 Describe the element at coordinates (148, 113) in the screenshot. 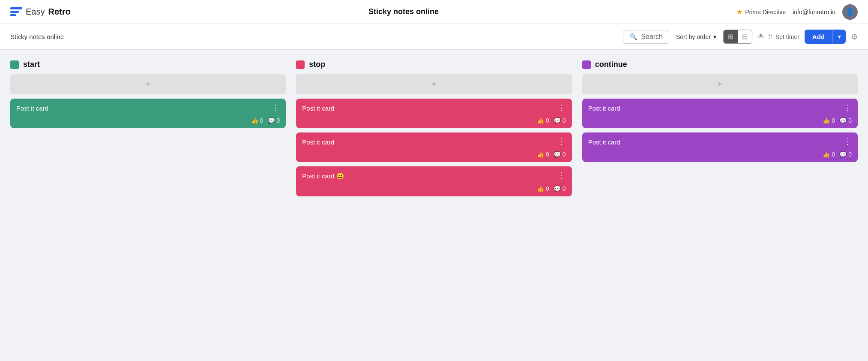

I see `card-card-s1: ⋮Post it card👍 0💬 0` at that location.